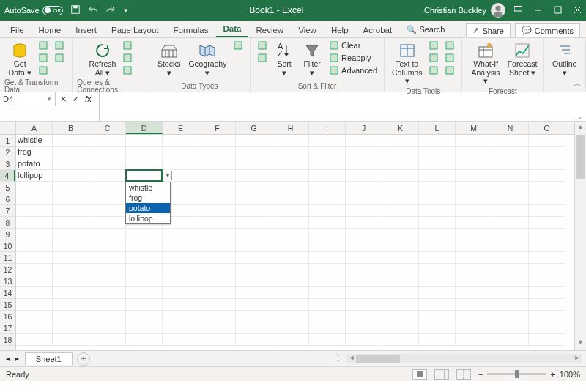  What do you see at coordinates (218, 305) in the screenshot?
I see `cell-F15` at bounding box center [218, 305].